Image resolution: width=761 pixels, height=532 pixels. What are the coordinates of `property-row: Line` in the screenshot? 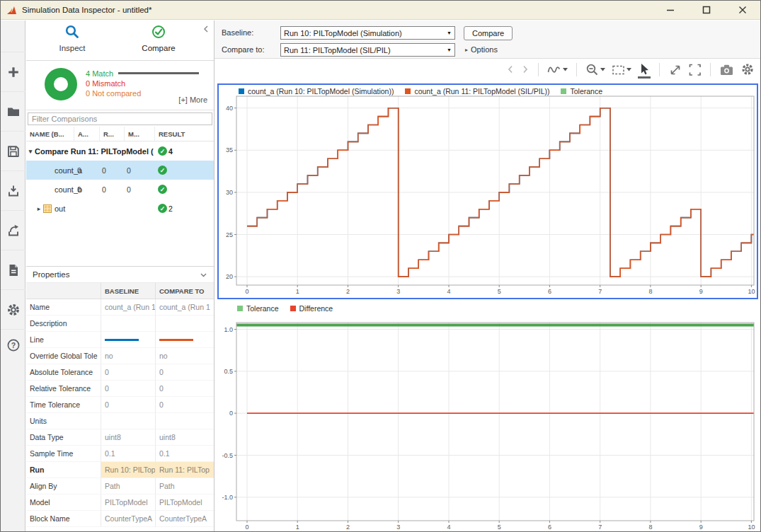 It's located at (120, 340).